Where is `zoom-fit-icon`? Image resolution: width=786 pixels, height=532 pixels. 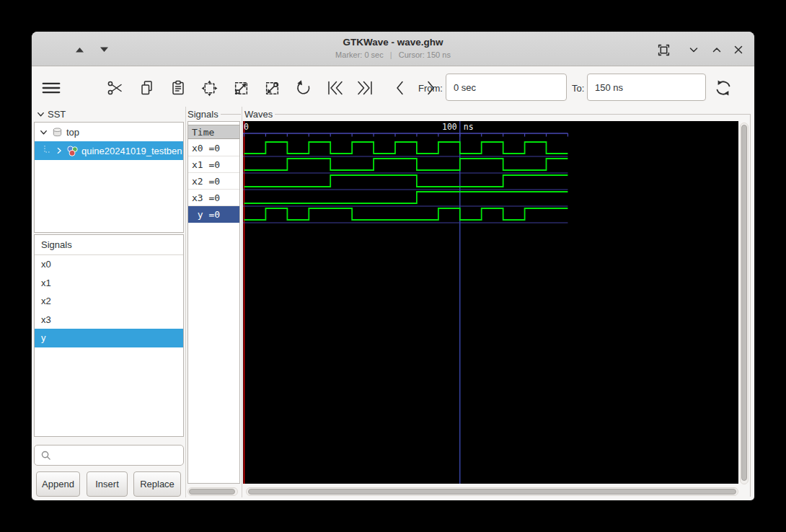
zoom-fit-icon is located at coordinates (209, 88).